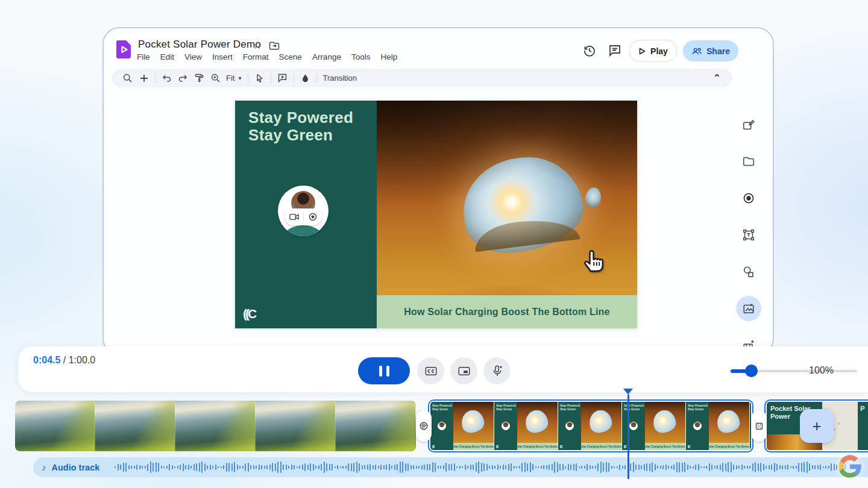 This screenshot has width=868, height=488. I want to click on play-button: Play, so click(653, 51).